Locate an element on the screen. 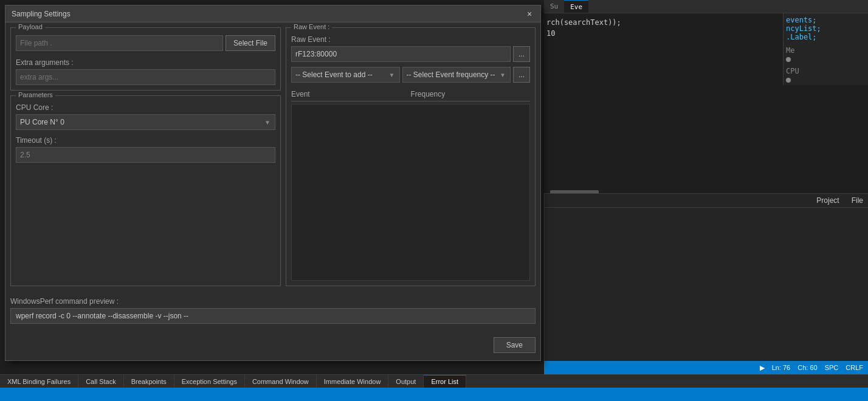  select-frequency-wrapper: -- Select Event frequency -- is located at coordinates (457, 75).